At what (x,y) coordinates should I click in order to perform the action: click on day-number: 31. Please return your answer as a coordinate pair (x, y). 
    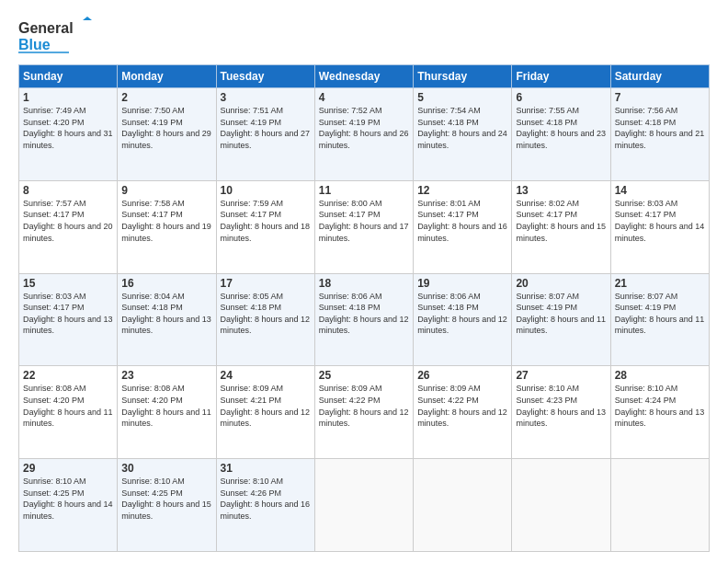
    Looking at the image, I should click on (266, 468).